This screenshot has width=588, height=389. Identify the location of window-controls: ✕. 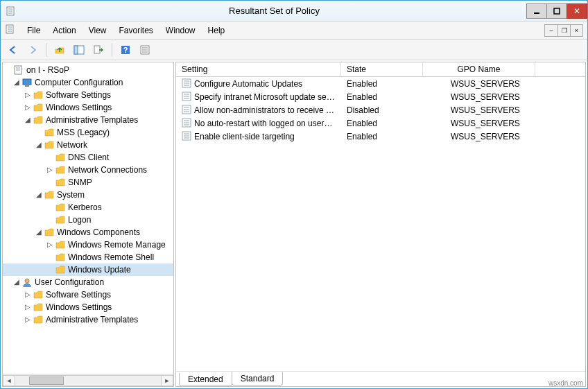
(557, 11).